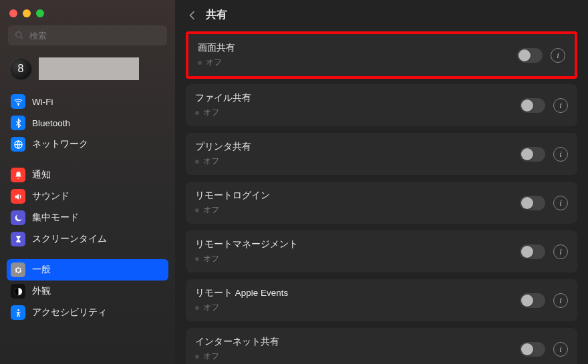 The image size is (588, 364). What do you see at coordinates (88, 123) in the screenshot?
I see `sidebar-item-bt: Bluetooth` at bounding box center [88, 123].